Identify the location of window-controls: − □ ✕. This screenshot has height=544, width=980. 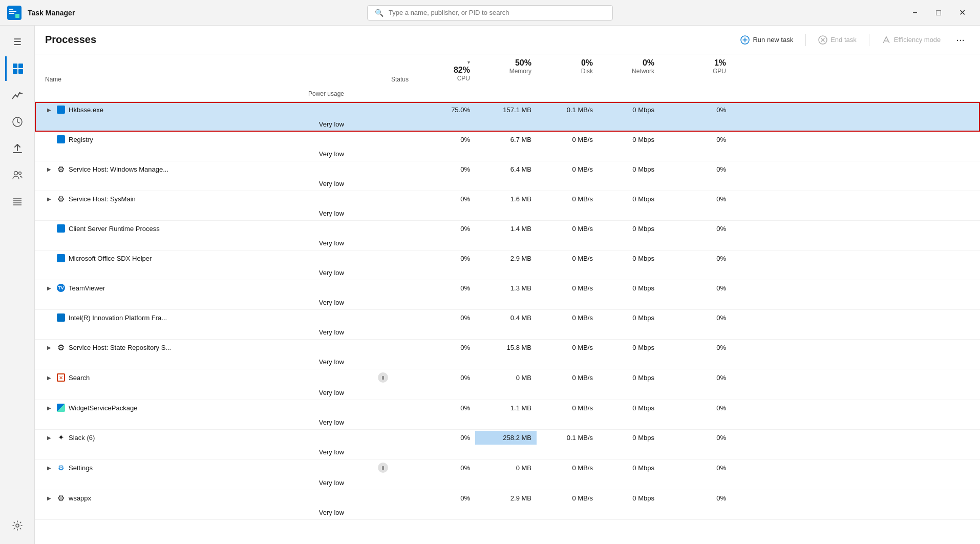
(939, 13).